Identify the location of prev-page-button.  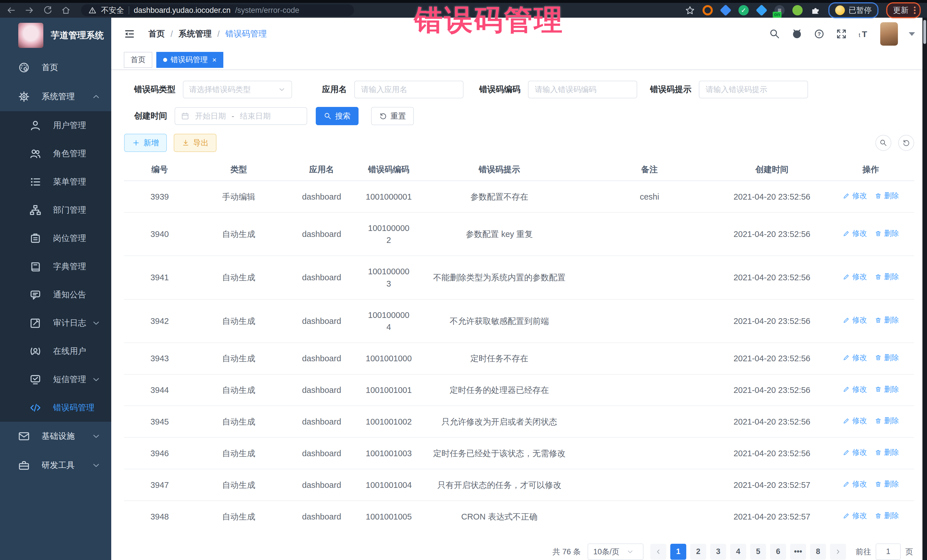
(658, 552).